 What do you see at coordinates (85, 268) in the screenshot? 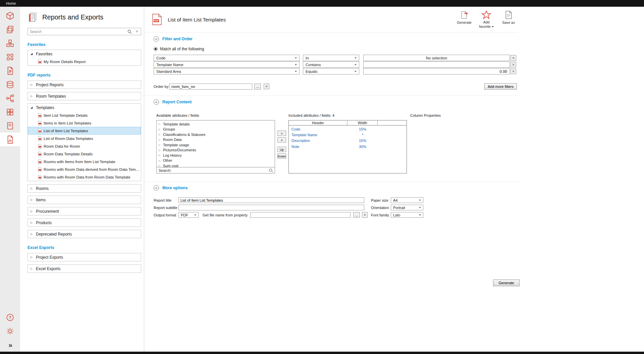
I see `export-group: ▷ Excel Exports` at bounding box center [85, 268].